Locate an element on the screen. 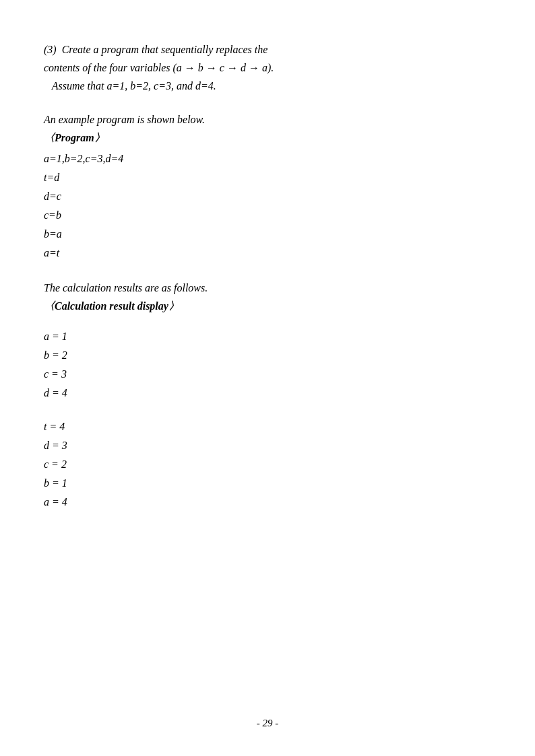  result-b-final: b = 1 is located at coordinates (268, 483).